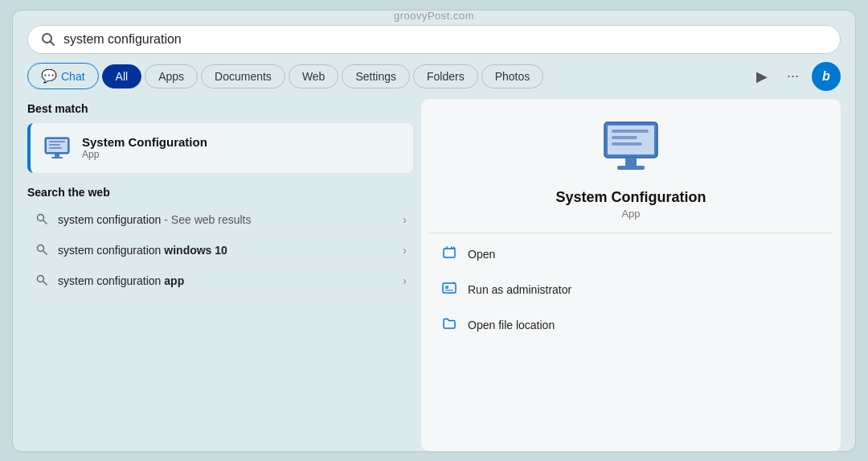 The image size is (868, 461). I want to click on web-result-1-text: system configuration - See web results, so click(227, 220).